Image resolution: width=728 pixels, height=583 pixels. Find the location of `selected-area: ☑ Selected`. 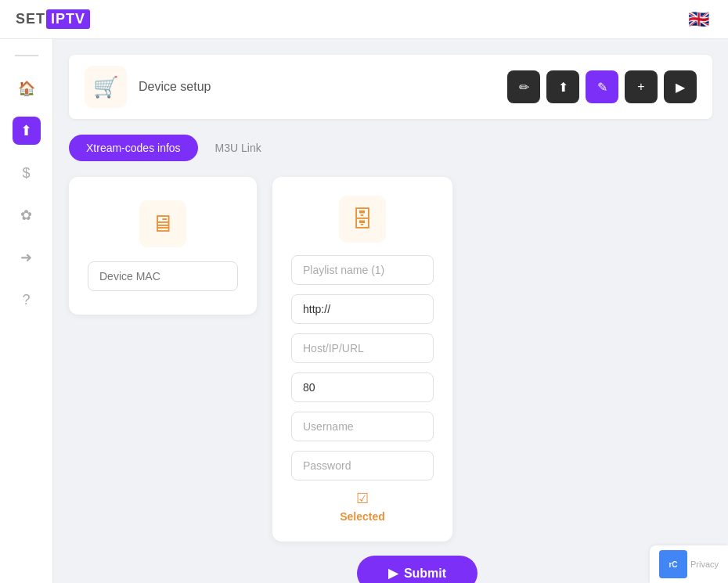

selected-area: ☑ Selected is located at coordinates (362, 506).